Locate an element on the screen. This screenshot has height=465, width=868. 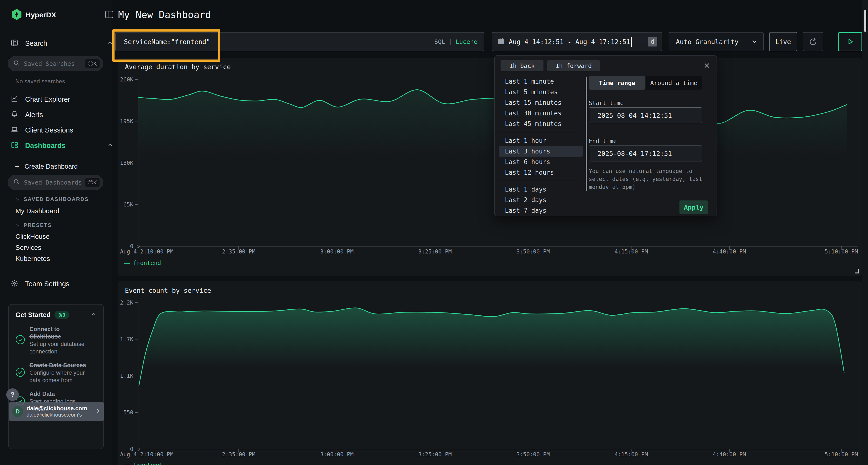
tab-time-range: Time range is located at coordinates (617, 83).